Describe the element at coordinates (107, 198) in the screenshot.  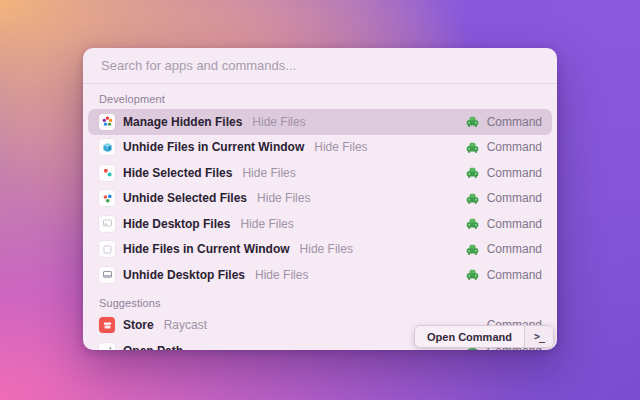
I see `three-dots-icon` at that location.